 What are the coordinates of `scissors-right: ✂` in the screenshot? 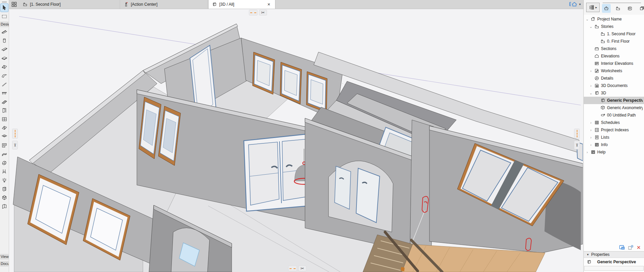 It's located at (577, 145).